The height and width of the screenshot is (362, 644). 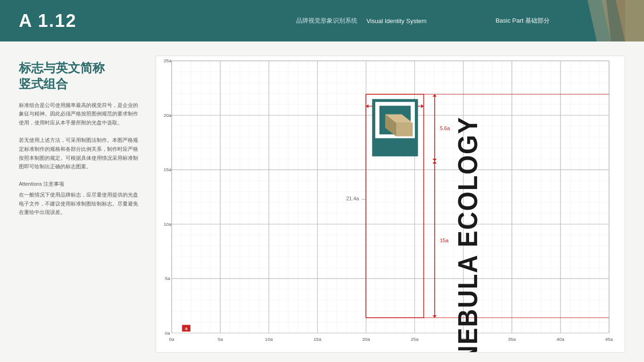 What do you see at coordinates (80, 184) in the screenshot?
I see `sidebar-attention-title: Attentions 注意事项` at bounding box center [80, 184].